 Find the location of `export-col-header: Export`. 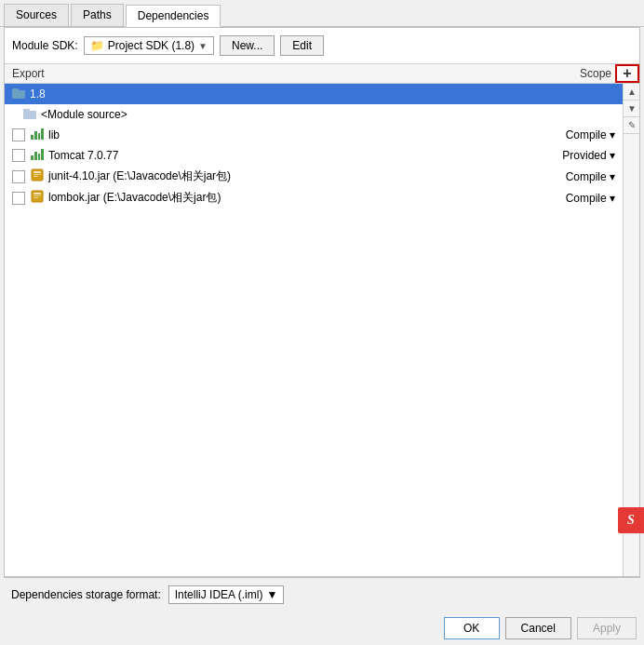

export-col-header: Export is located at coordinates (28, 74).